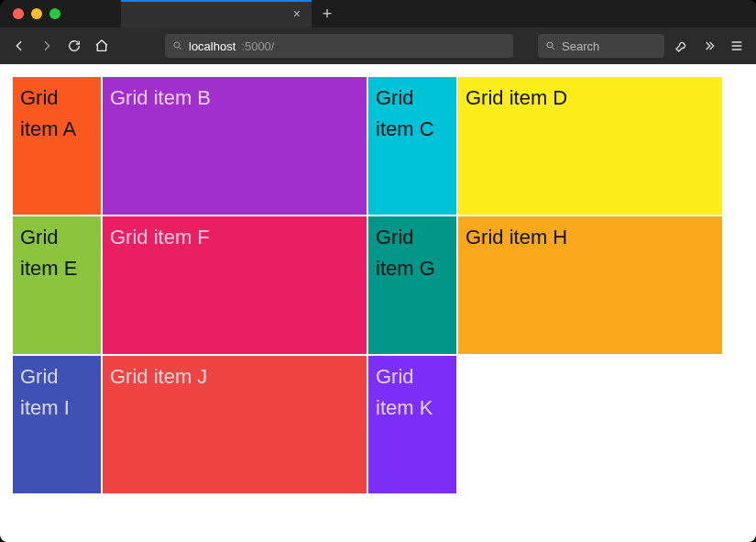 Image resolution: width=756 pixels, height=542 pixels. I want to click on grid-item: Grid item E, so click(57, 285).